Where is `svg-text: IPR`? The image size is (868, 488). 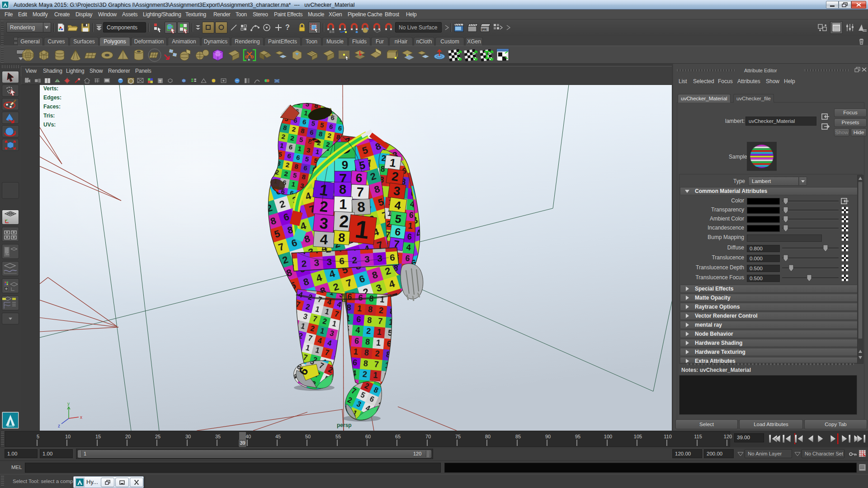
svg-text: IPR is located at coordinates (484, 30).